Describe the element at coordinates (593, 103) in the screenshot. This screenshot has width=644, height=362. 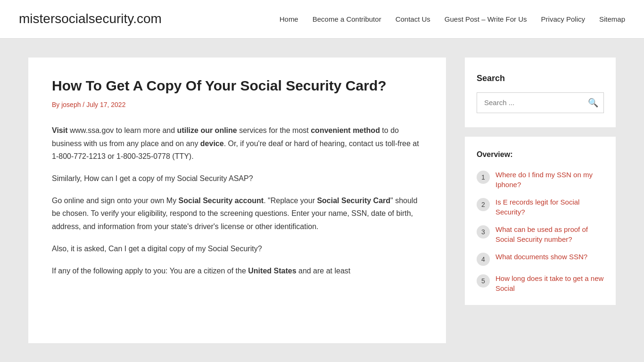
I see `search-icon: 🔍` at that location.